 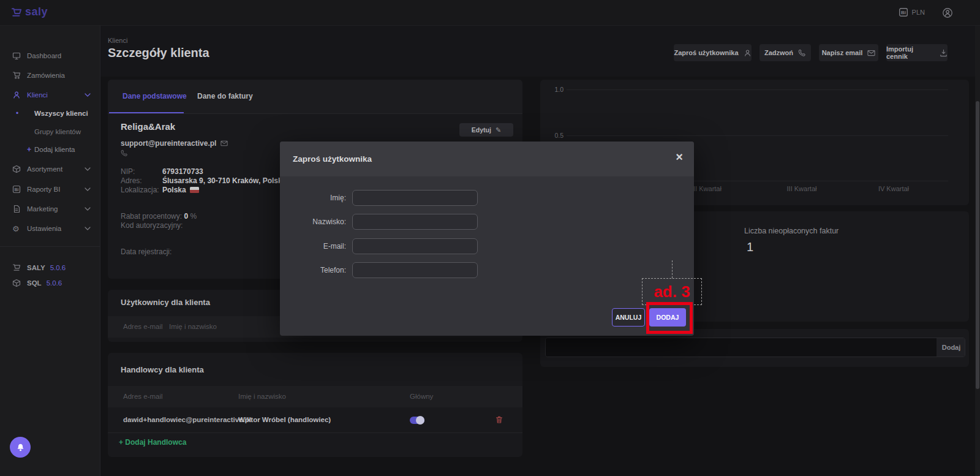 What do you see at coordinates (148, 126) in the screenshot?
I see `client-name: Religa&Arak` at bounding box center [148, 126].